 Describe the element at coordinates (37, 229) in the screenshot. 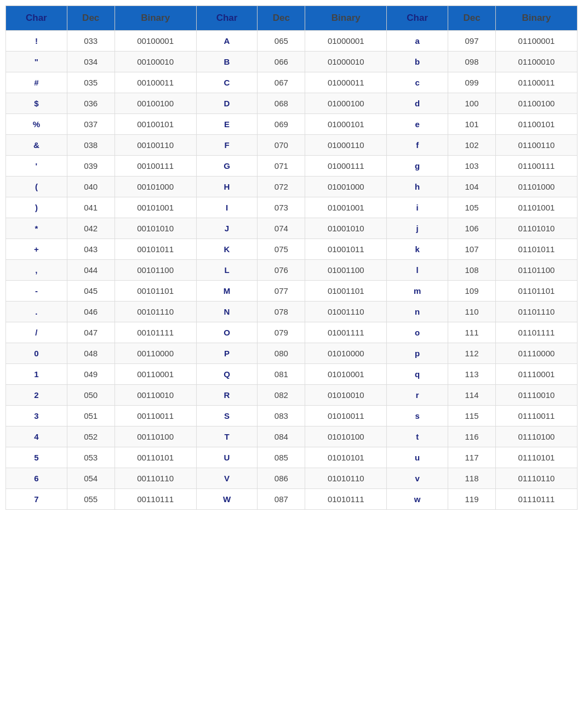

I see `cell-char: *` at that location.